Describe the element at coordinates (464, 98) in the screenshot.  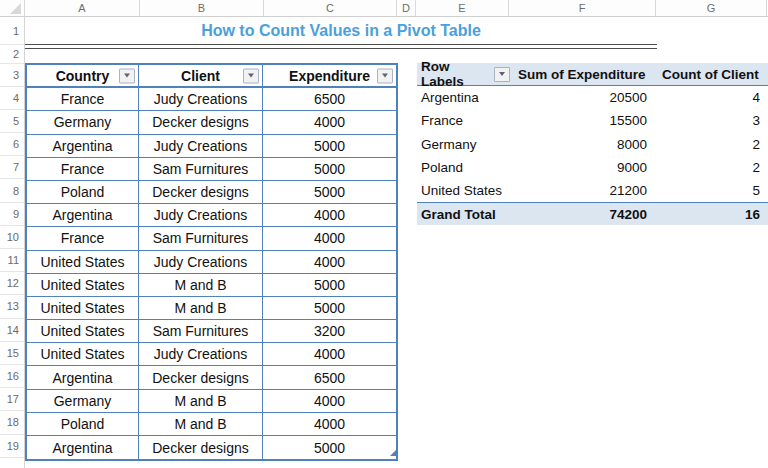
I see `pivot-cell: Argentina` at that location.